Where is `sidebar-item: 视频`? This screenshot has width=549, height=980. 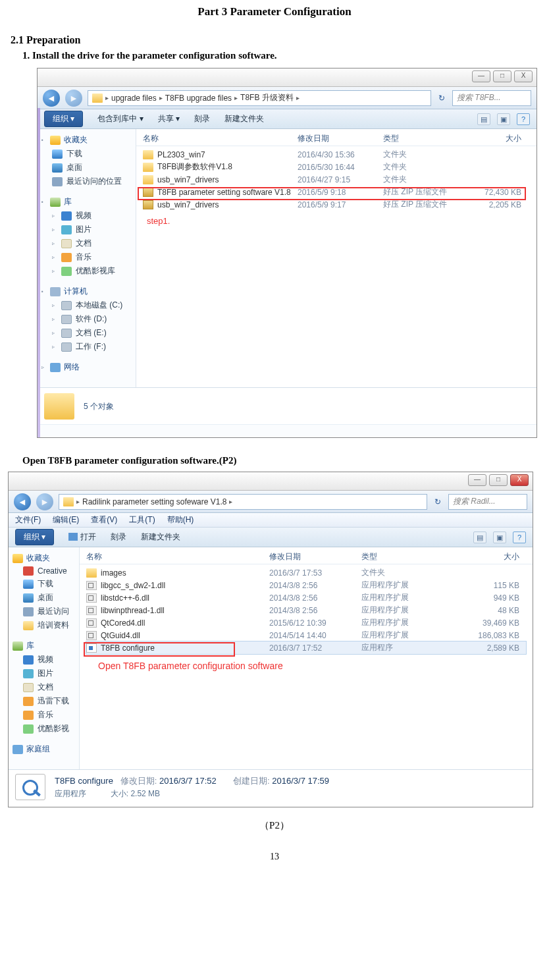 sidebar-item: 视频 is located at coordinates (43, 660).